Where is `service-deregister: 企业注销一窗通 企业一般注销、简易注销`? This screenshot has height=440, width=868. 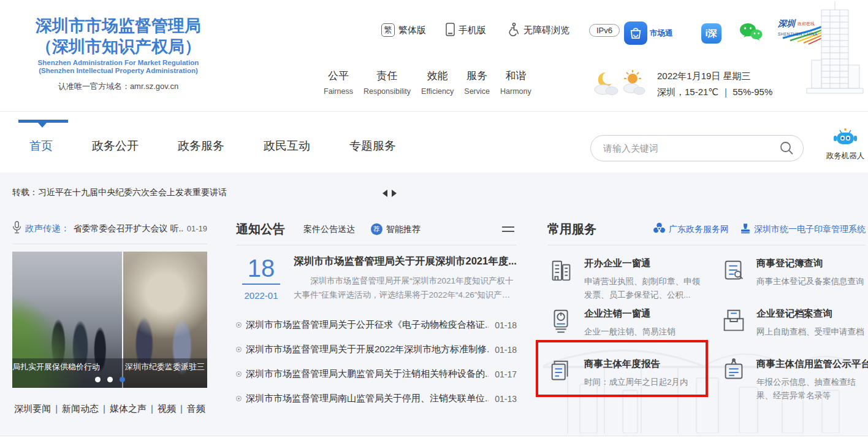 service-deregister: 企业注销一窗通 企业一般注销、简易注销 is located at coordinates (634, 331).